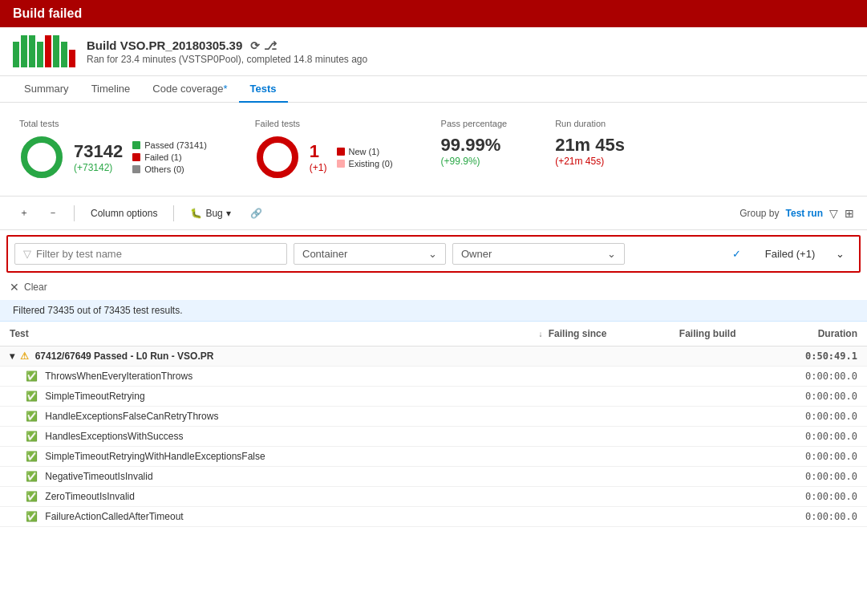 Image resolution: width=867 pixels, height=616 pixels. Describe the element at coordinates (365, 152) in the screenshot. I see `legend-new: New (1)` at that location.